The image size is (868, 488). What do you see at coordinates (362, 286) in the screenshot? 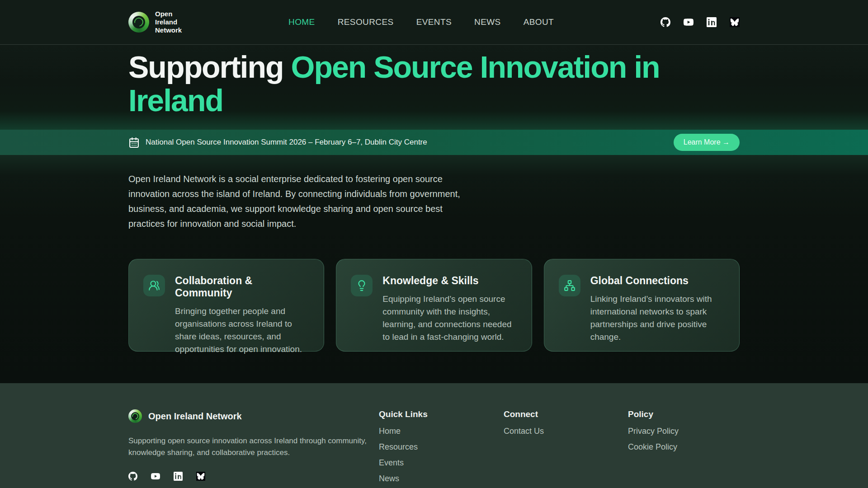
I see `lightbulb-icon` at bounding box center [362, 286].